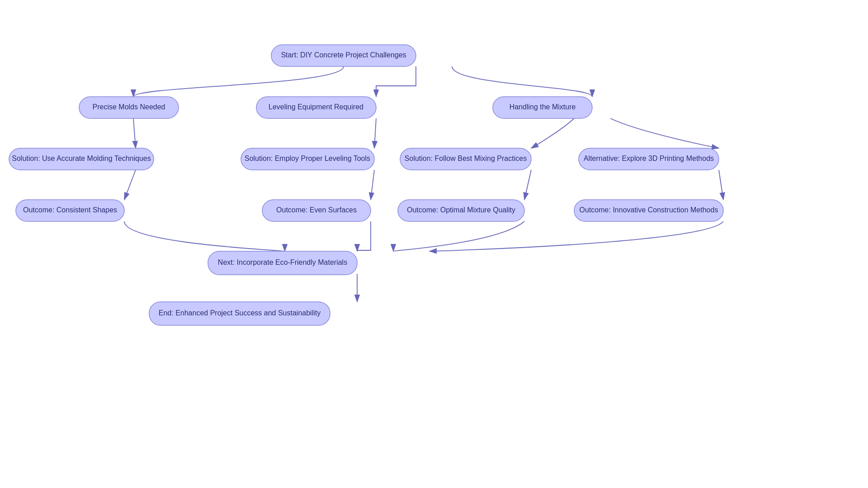 This screenshot has width=868, height=488. Describe the element at coordinates (316, 210) in the screenshot. I see `node-out-surfaces-label: Outcome: Even Surfaces` at that location.